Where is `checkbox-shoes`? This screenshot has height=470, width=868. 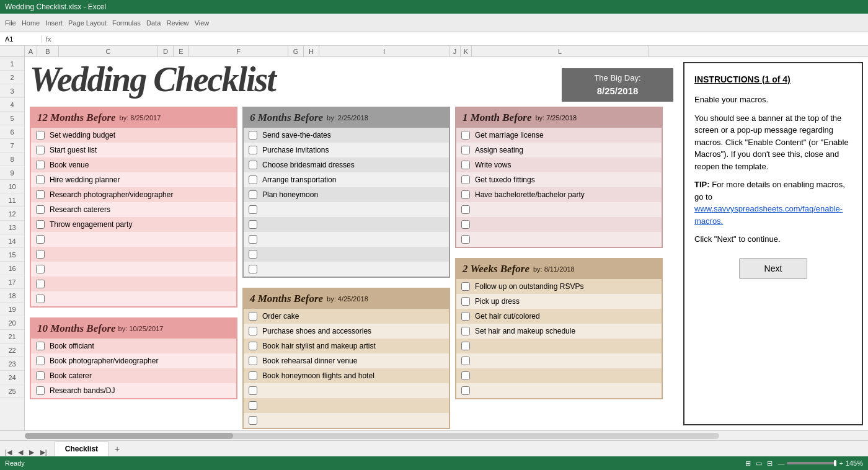
checkbox-shoes is located at coordinates (253, 331).